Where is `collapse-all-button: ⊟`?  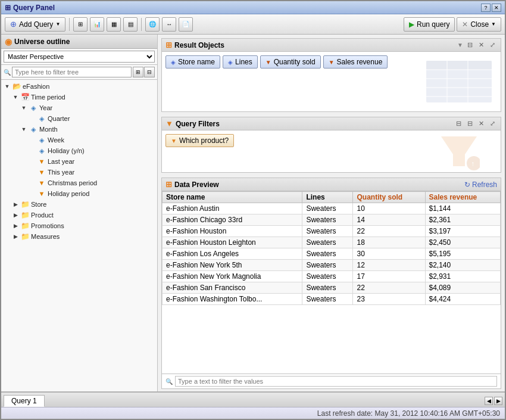 collapse-all-button: ⊟ is located at coordinates (149, 72).